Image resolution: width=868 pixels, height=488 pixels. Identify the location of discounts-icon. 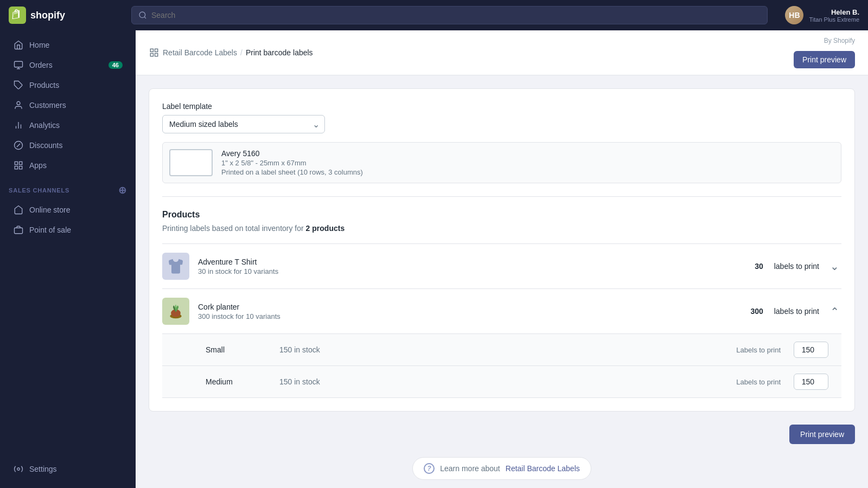
(18, 145).